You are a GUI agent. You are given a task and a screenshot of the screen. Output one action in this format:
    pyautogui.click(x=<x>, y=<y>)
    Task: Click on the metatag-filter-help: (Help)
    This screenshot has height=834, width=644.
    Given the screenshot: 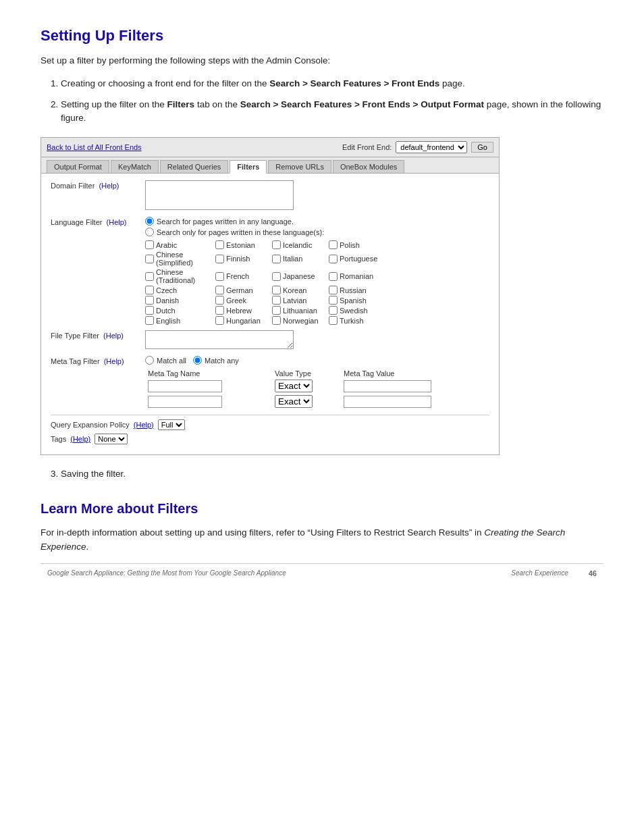 What is the action you would take?
    pyautogui.click(x=114, y=361)
    